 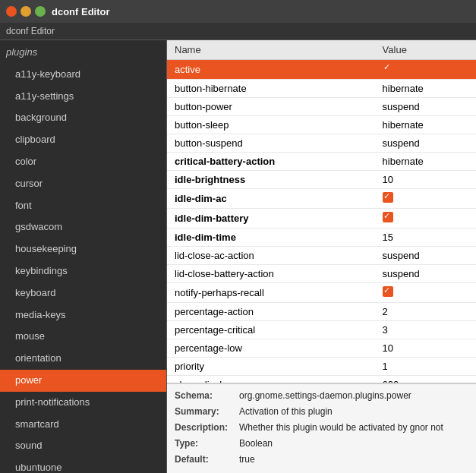 What do you see at coordinates (84, 118) in the screenshot?
I see `sidebar-item-background: background` at bounding box center [84, 118].